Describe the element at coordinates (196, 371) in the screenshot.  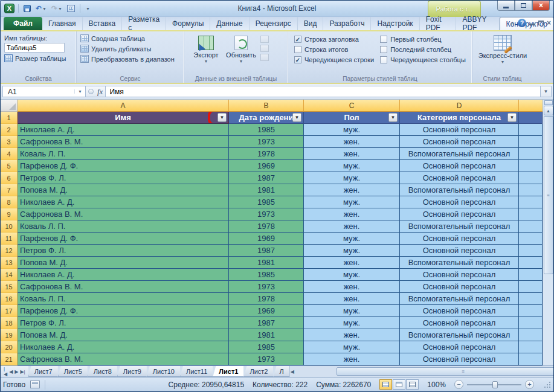
I see `sheet-tab: Лист11` at that location.